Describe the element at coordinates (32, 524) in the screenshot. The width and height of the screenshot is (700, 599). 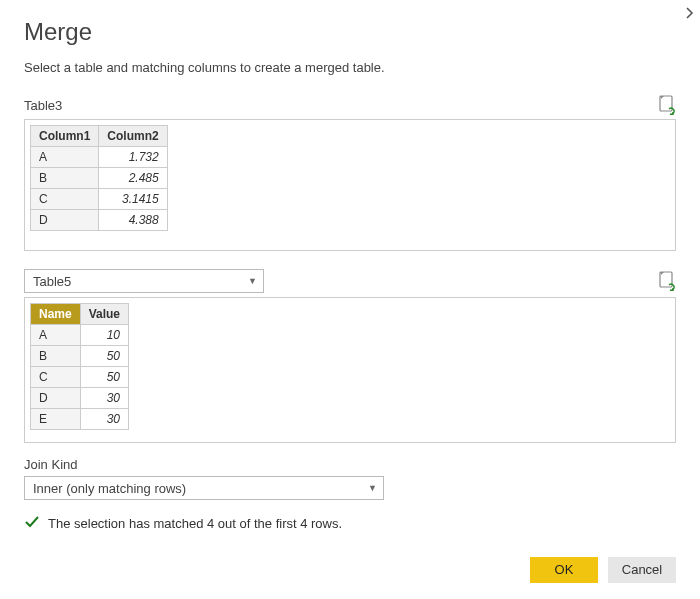
I see `check-icon` at that location.